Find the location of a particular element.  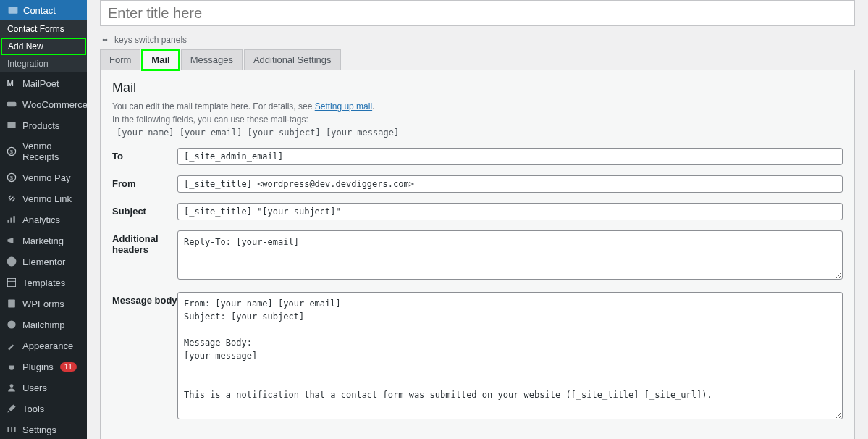

setting-up-mail-link: Setting up mail is located at coordinates (343, 106).